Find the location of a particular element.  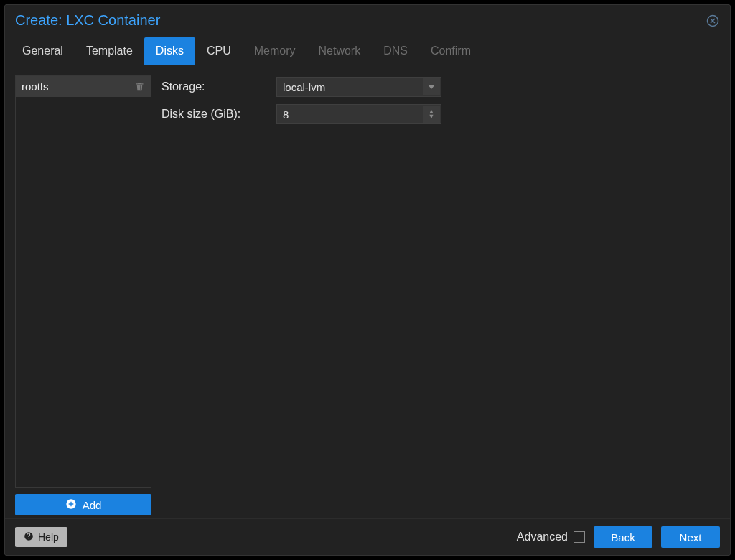

tab-confirm: Confirm is located at coordinates (451, 51).